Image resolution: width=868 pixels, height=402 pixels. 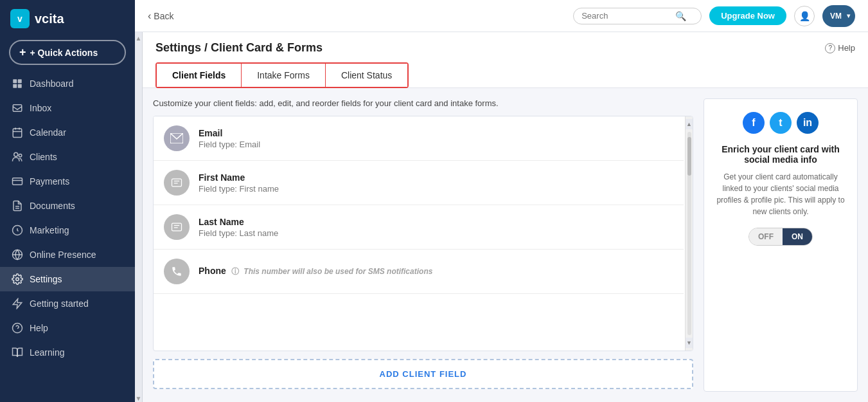 I want to click on field-item-first-name: First Name Field type: First name, so click(x=419, y=183).